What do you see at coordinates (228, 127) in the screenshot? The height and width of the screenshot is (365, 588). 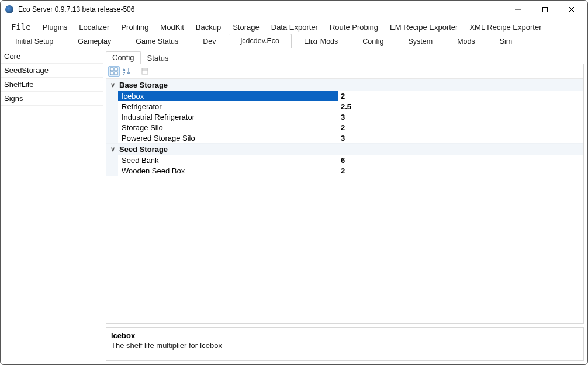 I see `property-name: Storage Silo` at bounding box center [228, 127].